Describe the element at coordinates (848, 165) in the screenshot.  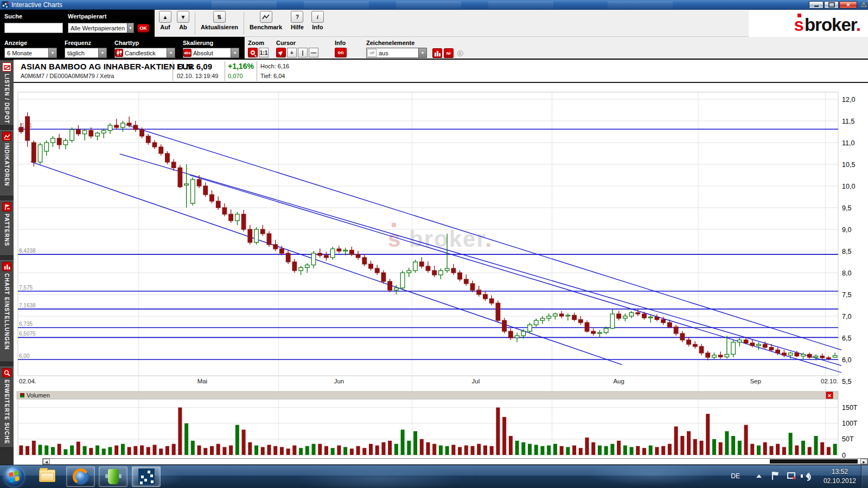
I see `svg-text: 10,5` at that location.